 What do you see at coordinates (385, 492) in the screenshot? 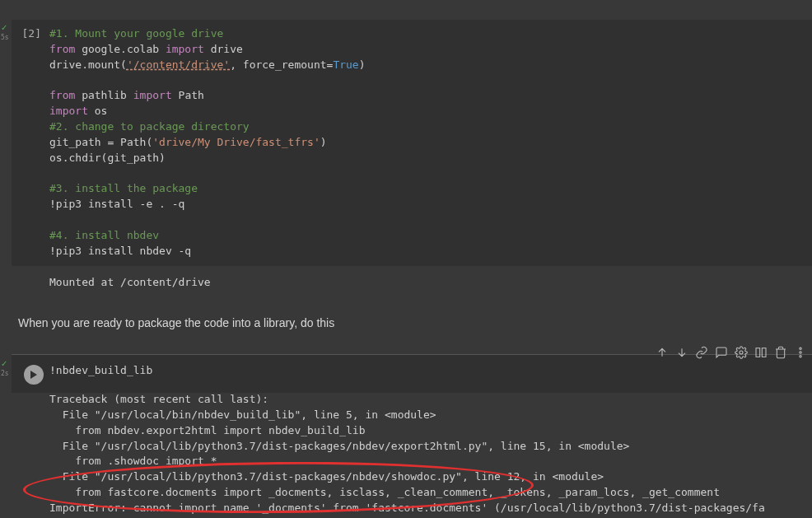
I see `traceback-line: from fastcore.docments import _docments,…` at bounding box center [385, 492].